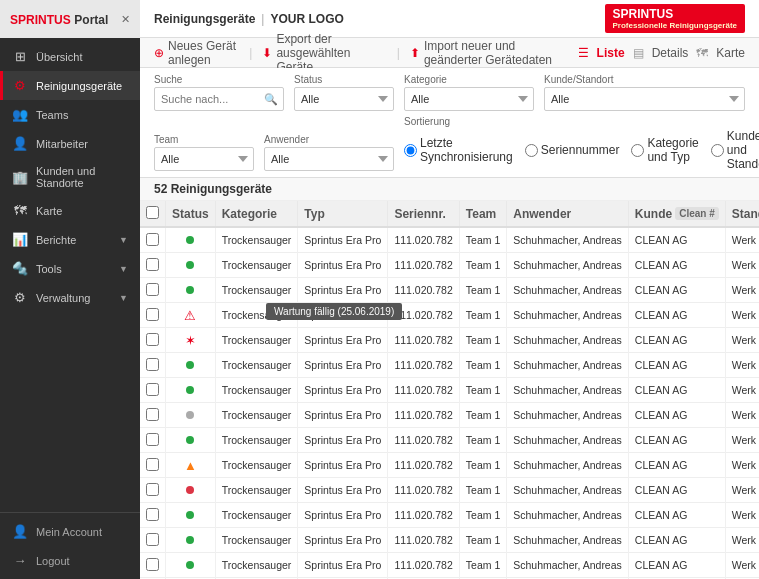 This screenshot has width=759, height=579. What do you see at coordinates (219, 99) in the screenshot?
I see `search-wrap: 🔍` at bounding box center [219, 99].